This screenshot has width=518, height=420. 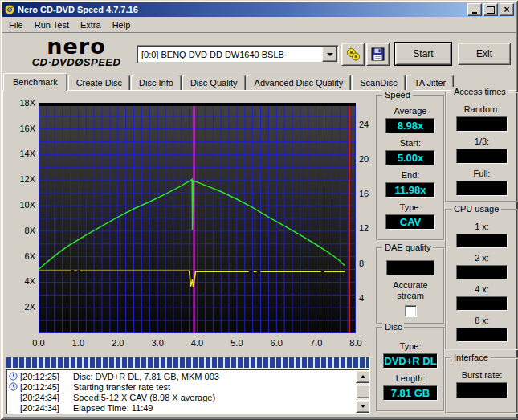 What do you see at coordinates (23, 179) in the screenshot?
I see `y-axis-left-tick: 12X` at bounding box center [23, 179].